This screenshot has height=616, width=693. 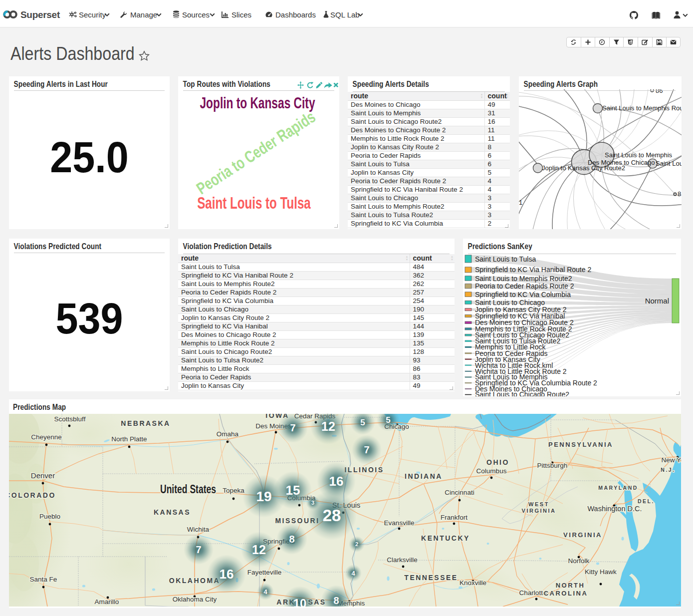 I want to click on svg-text: Wichita, so click(x=199, y=529).